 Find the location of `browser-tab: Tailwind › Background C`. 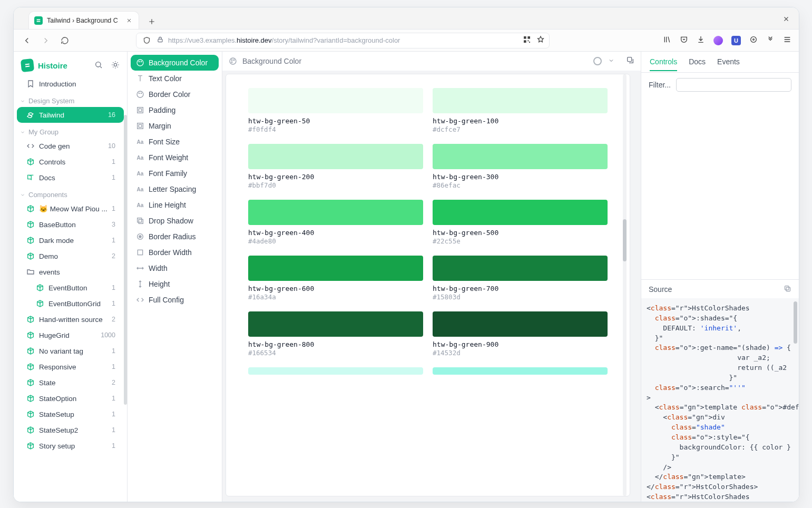

browser-tab: Tailwind › Background C is located at coordinates (84, 20).